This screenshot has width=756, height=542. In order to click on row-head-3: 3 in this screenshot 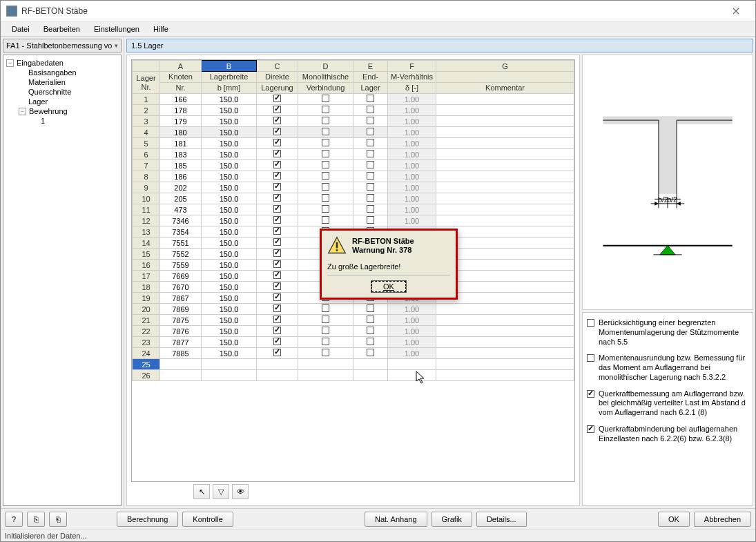, I will do `click(146, 122)`.